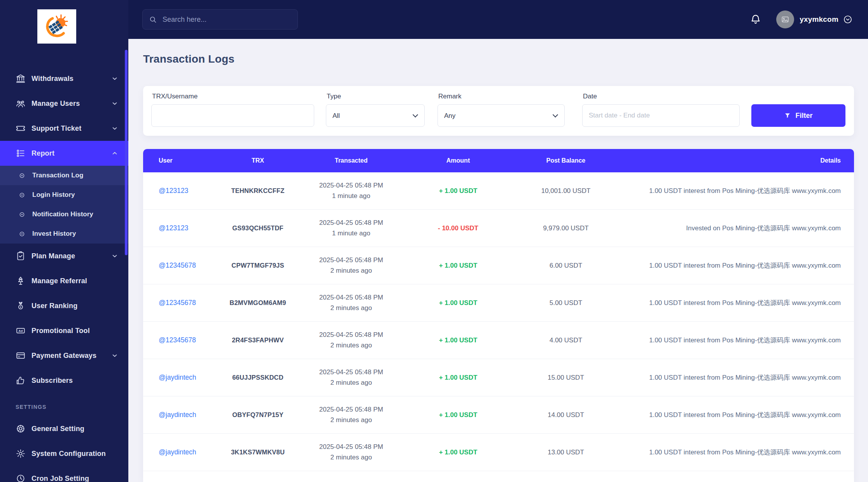 The image size is (868, 482). Describe the element at coordinates (64, 331) in the screenshot. I see `sidebar-item-promotional-tool: AdPromotional Tool` at that location.